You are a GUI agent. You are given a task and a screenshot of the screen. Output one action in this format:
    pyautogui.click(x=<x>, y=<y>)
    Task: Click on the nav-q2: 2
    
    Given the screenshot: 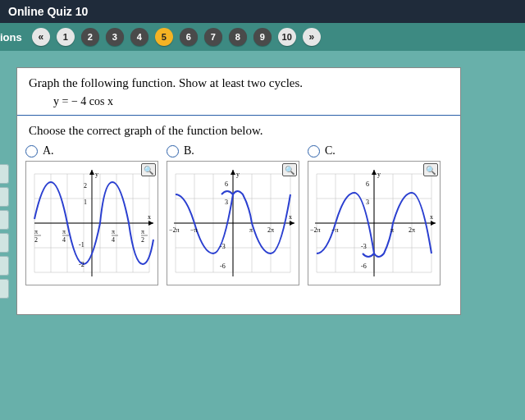 What is the action you would take?
    pyautogui.click(x=90, y=37)
    